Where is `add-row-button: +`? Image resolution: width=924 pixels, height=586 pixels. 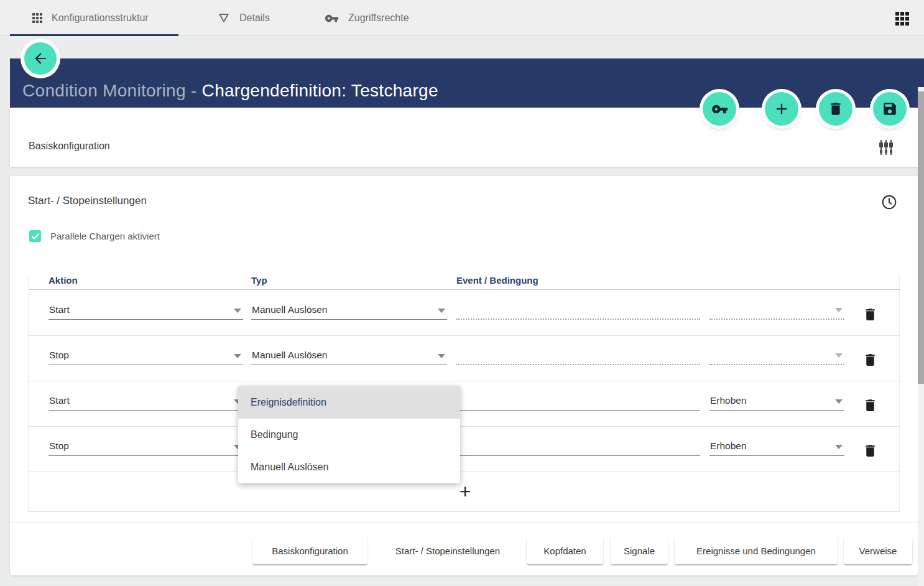 add-row-button: + is located at coordinates (465, 492).